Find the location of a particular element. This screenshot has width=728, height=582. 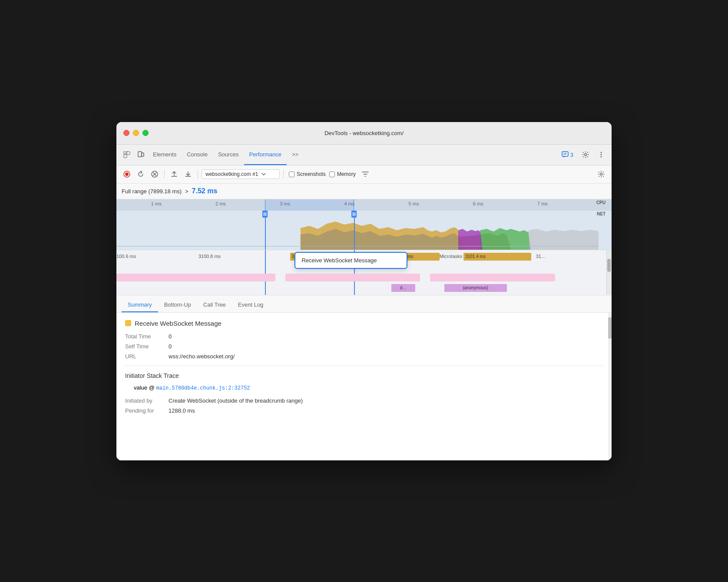

ruler-tick-2ms: 2 ms is located at coordinates (221, 203).